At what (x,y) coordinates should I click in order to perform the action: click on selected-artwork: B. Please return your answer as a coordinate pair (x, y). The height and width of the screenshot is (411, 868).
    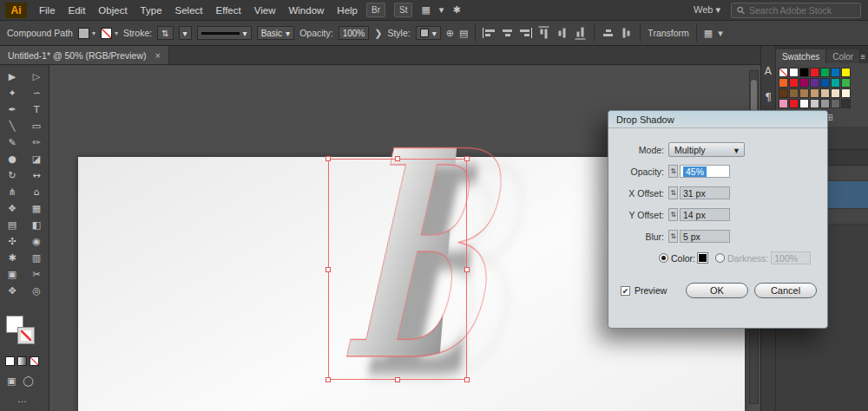
    Looking at the image, I should click on (398, 269).